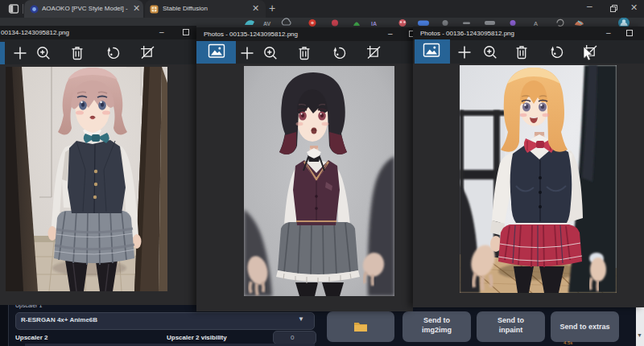  Describe the element at coordinates (267, 24) in the screenshot. I see `svg-text: AV` at that location.